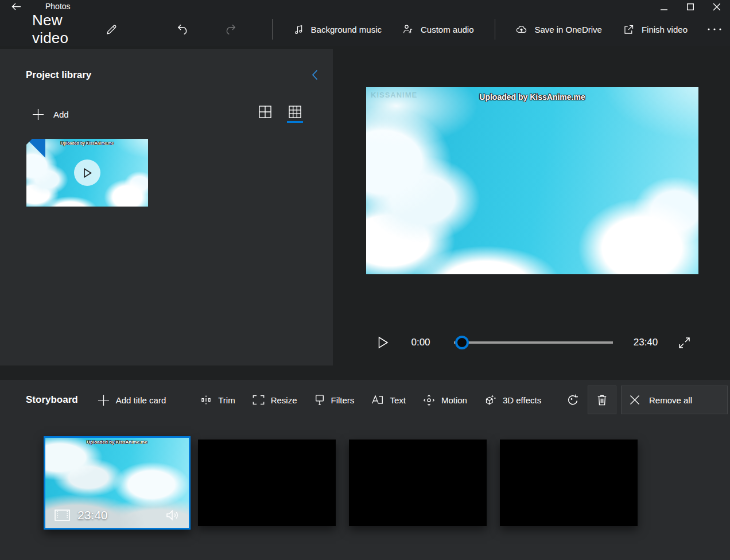 Image resolution: width=730 pixels, height=560 pixels. I want to click on seek-track, so click(534, 343).